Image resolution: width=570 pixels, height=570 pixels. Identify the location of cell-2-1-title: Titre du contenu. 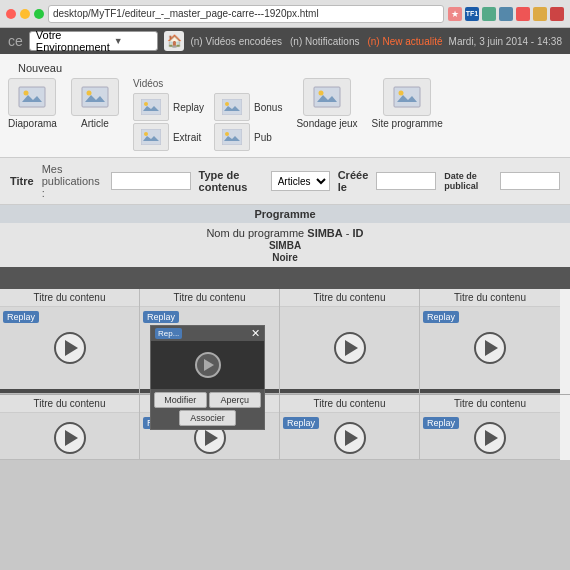
(70, 404).